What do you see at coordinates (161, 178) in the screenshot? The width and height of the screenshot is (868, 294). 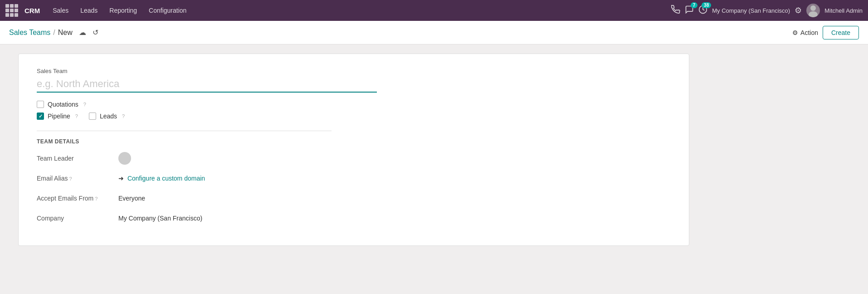 I see `email-alias-value: ➜ Configure a custom domain` at bounding box center [161, 178].